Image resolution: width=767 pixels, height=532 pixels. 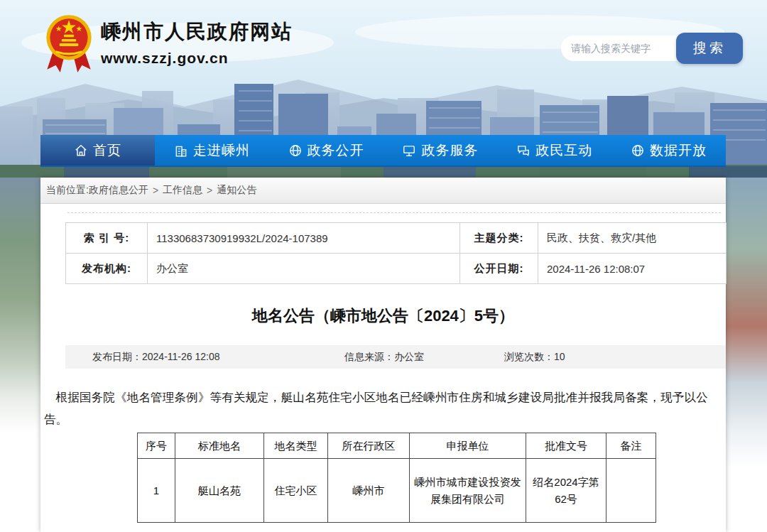 I want to click on site-title: 嵊州市人民政府网站, so click(x=197, y=32).